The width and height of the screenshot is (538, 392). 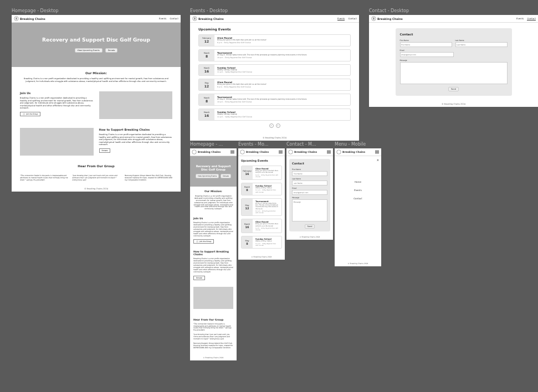 What do you see at coordinates (96, 166) in the screenshot?
I see `hear-heading: Hear From Our Group` at bounding box center [96, 166].